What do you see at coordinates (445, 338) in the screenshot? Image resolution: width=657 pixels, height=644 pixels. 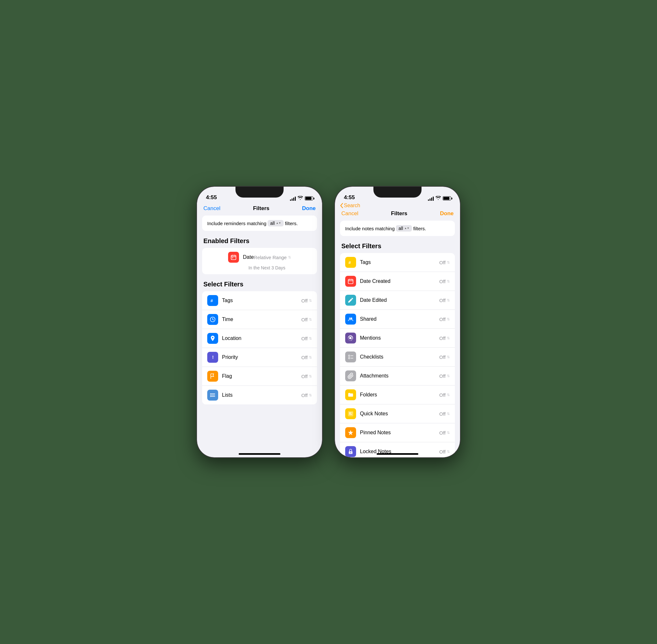 I see `filter-value-mentions: Off ⇅` at bounding box center [445, 338].